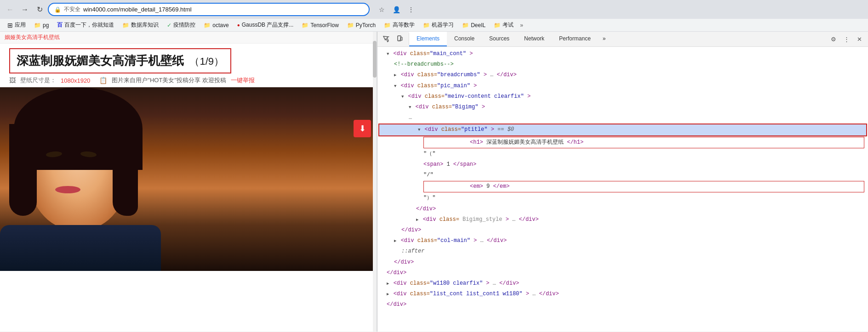  Describe the element at coordinates (86, 25) in the screenshot. I see `bookmark-baidu: 百 百度一下，你就知道` at that location.